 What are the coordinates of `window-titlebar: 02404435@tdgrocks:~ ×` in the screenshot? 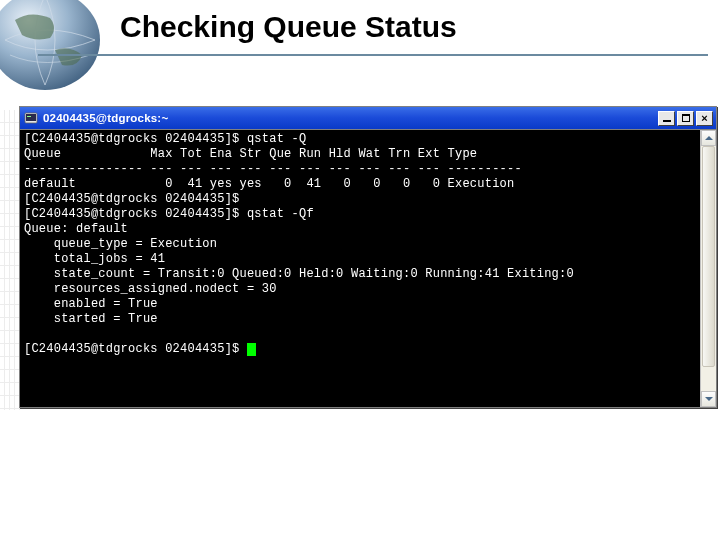 It's located at (368, 118).